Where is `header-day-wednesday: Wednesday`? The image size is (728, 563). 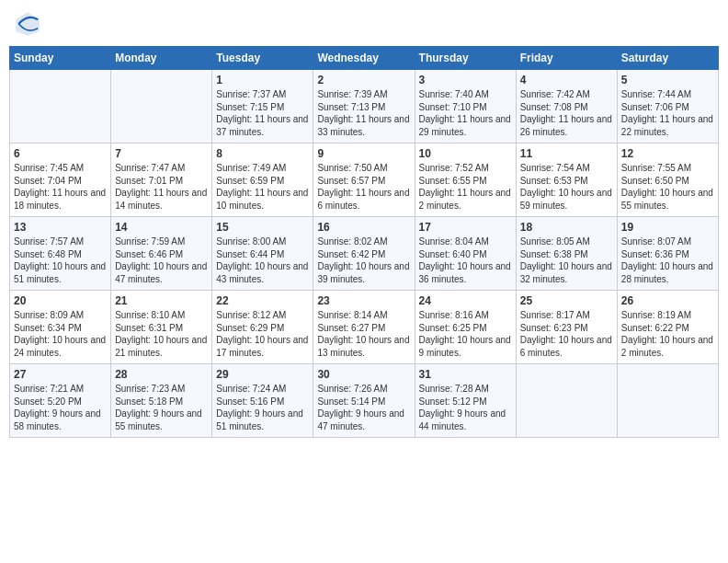
header-day-wednesday: Wednesday is located at coordinates (364, 59).